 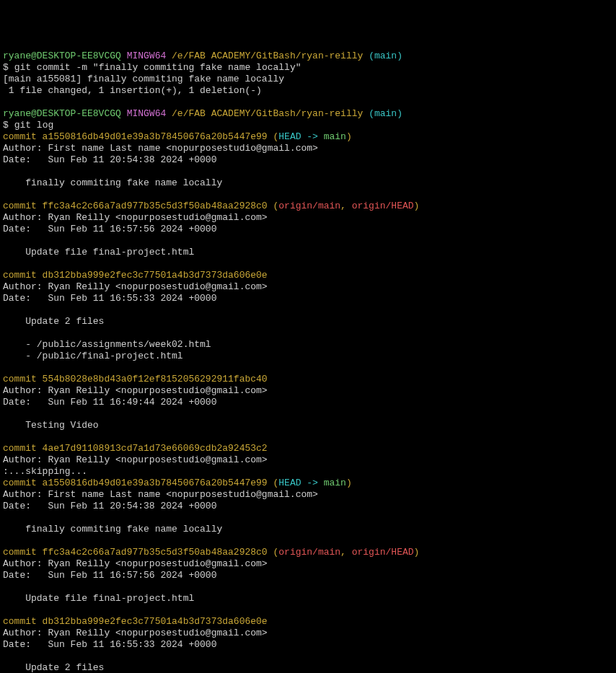 What do you see at coordinates (144, 79) in the screenshot?
I see `commit-result-1: [main a155081] finally commiting fake na…` at bounding box center [144, 79].